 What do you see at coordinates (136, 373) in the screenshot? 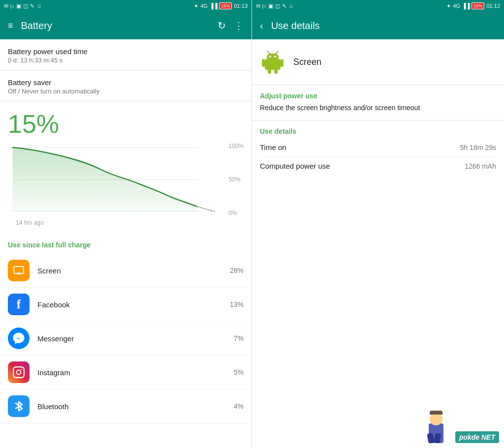
I see `instagram-app-name: Instagram` at bounding box center [136, 373].